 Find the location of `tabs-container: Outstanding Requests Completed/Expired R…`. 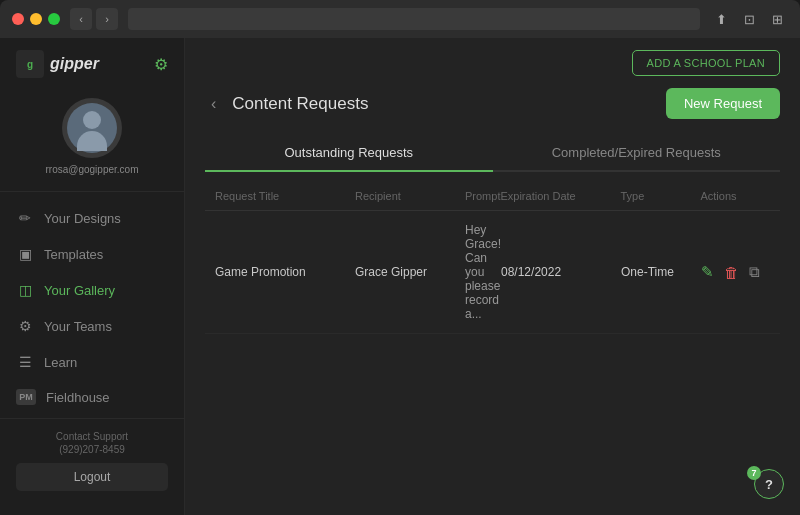

tabs-container: Outstanding Requests Completed/Expired R… is located at coordinates (492, 154).